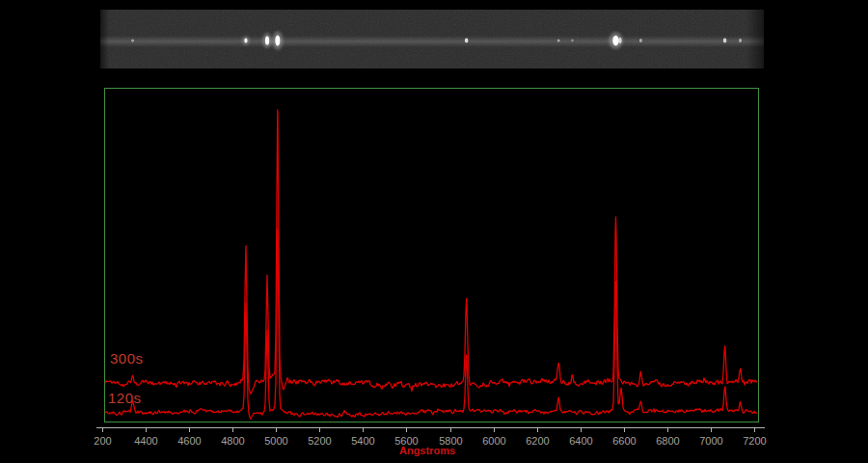  I want to click on axis-tick-label: 5000, so click(276, 441).